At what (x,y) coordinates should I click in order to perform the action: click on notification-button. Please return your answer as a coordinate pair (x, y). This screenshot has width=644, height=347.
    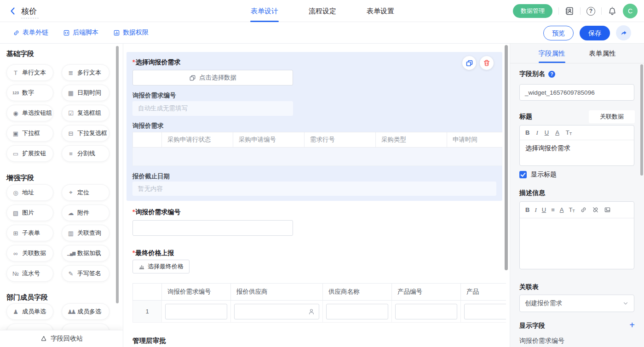
    Looking at the image, I should click on (612, 11).